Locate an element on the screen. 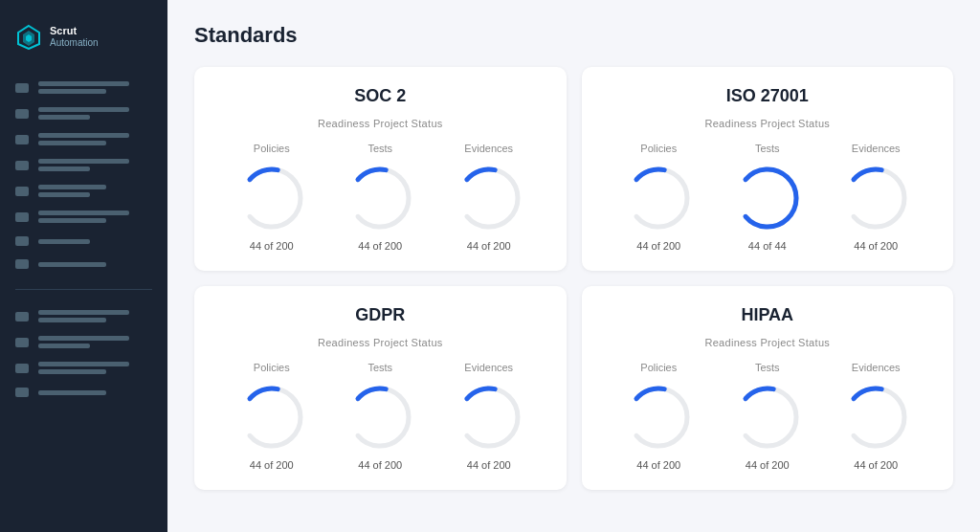  metric-hipaa-policies: Policies 44 of 200 is located at coordinates (658, 416).